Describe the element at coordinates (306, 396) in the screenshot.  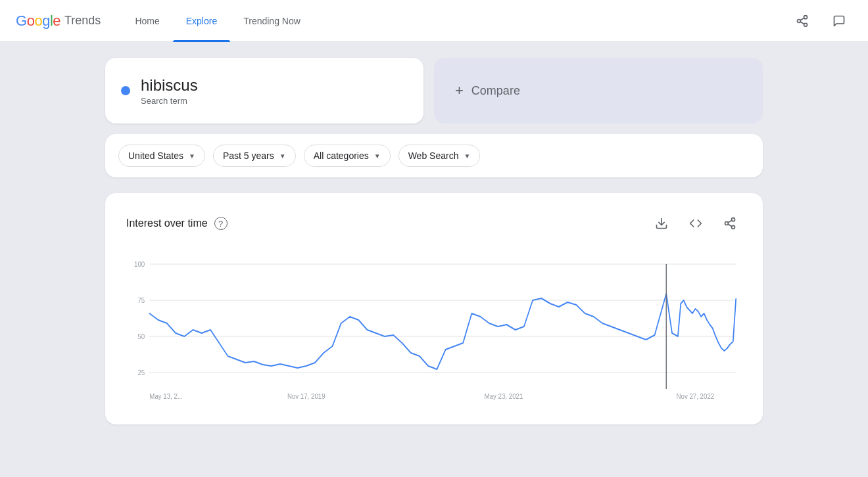
I see `x-label-nov2019: Nov 17, 2019` at that location.